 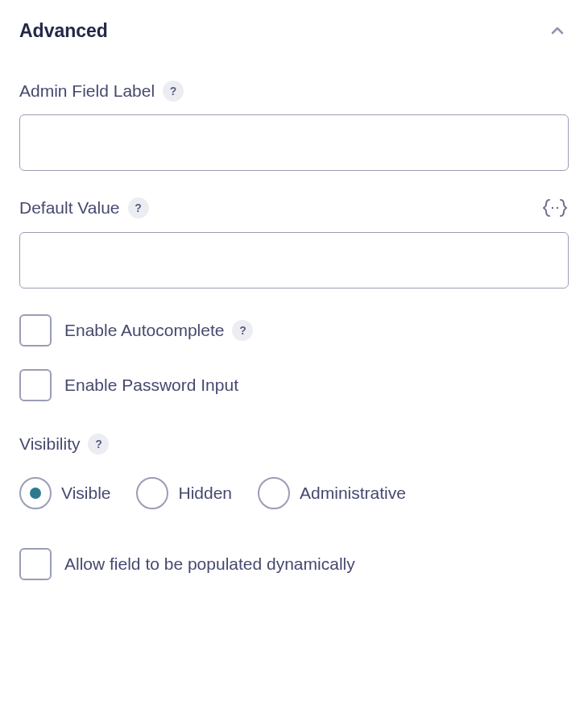 I want to click on allow-dynamic-population-checkbox, so click(x=35, y=564).